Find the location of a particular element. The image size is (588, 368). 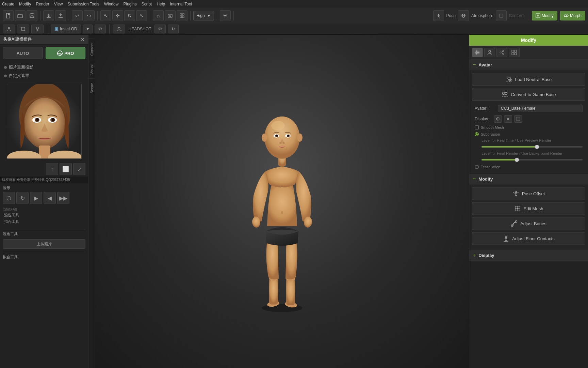

tessellation-radio is located at coordinates (477, 167).